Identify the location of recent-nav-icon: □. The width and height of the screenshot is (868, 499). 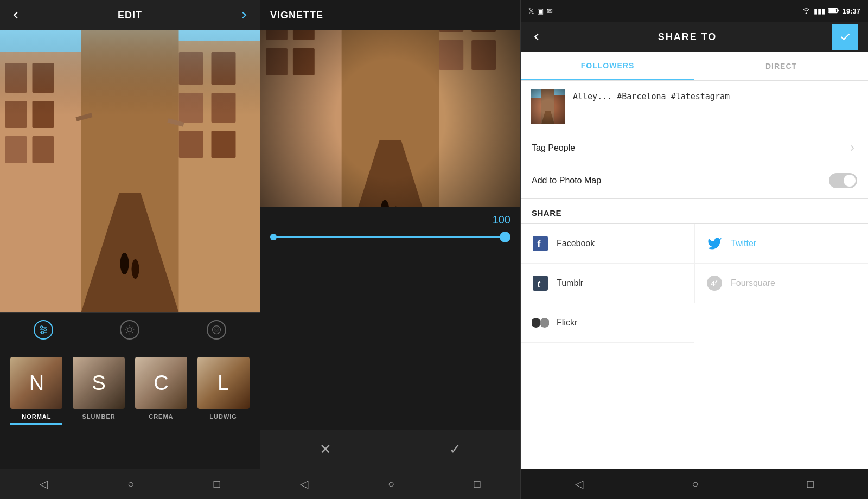
(217, 484).